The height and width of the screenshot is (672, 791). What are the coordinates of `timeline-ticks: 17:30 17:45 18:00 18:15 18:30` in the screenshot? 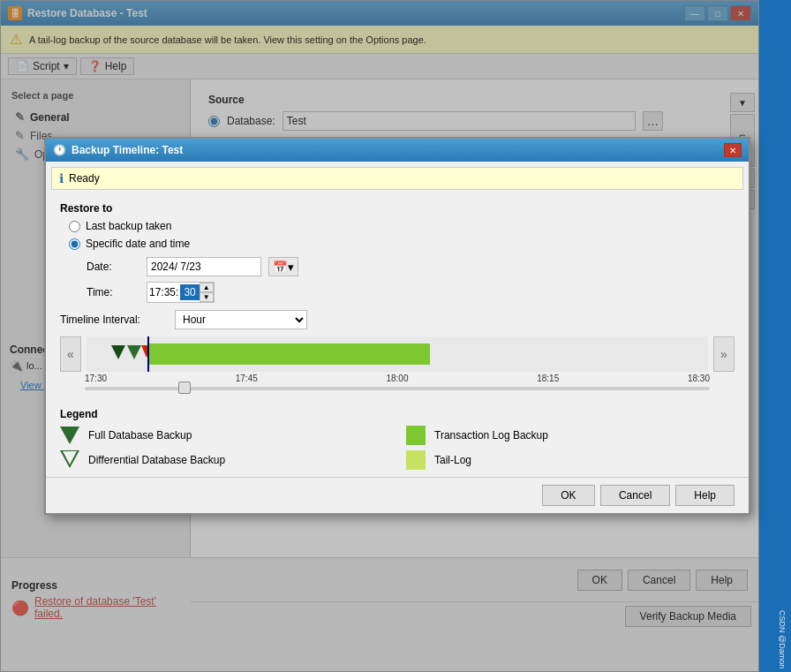 It's located at (397, 378).